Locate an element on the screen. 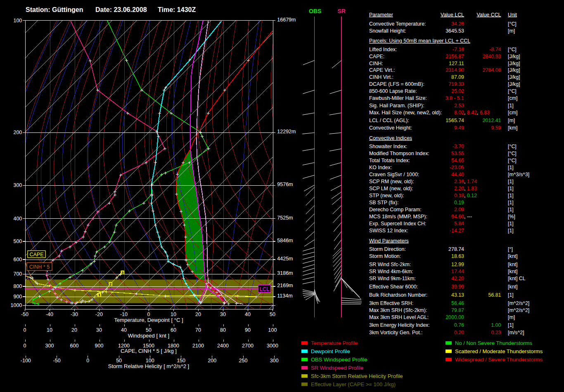 The height and width of the screenshot is (392, 564). svg-text: SCP LM (new, old): is located at coordinates (391, 189).